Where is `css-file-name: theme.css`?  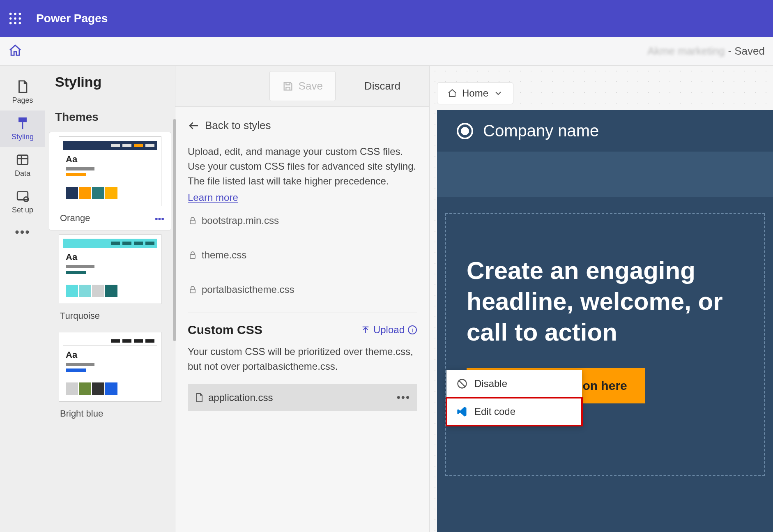
css-file-name: theme.css is located at coordinates (224, 255).